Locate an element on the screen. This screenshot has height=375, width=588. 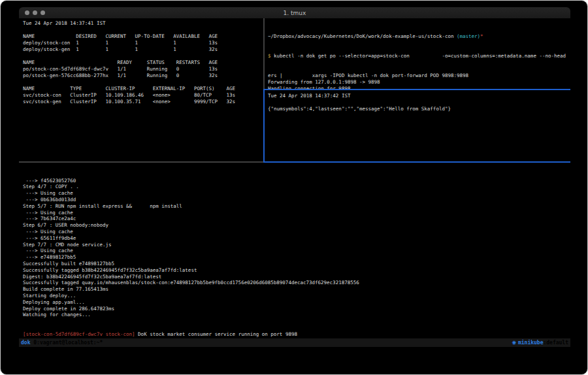
terminal-line: Successfully tagged b38b42246945fd7f32c5… is located at coordinates (299, 270).